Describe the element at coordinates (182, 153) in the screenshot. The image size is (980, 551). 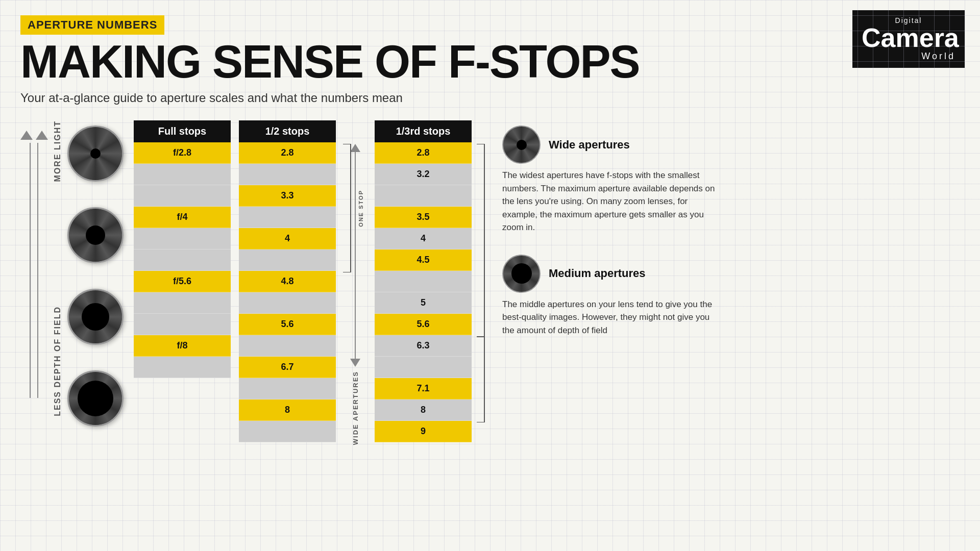
I see `table-row: f/2.8` at that location.